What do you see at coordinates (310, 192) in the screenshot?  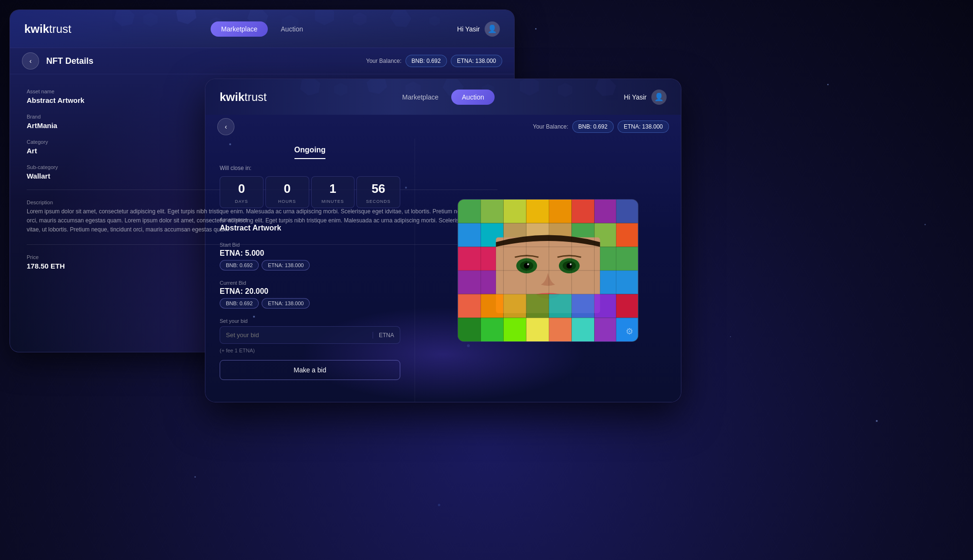 I see `countdown: 0 DAYS 0 HOURS 1 MINUTES 56 SECONDS` at bounding box center [310, 192].